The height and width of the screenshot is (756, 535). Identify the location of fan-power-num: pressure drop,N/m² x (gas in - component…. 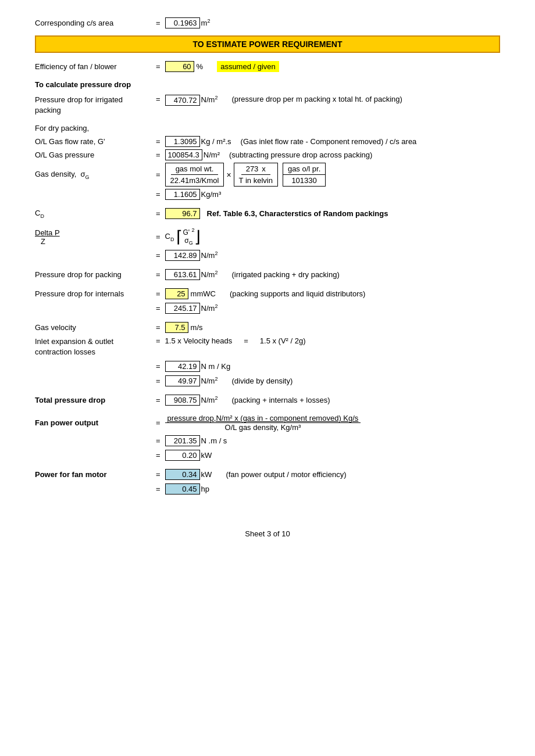
(263, 418).